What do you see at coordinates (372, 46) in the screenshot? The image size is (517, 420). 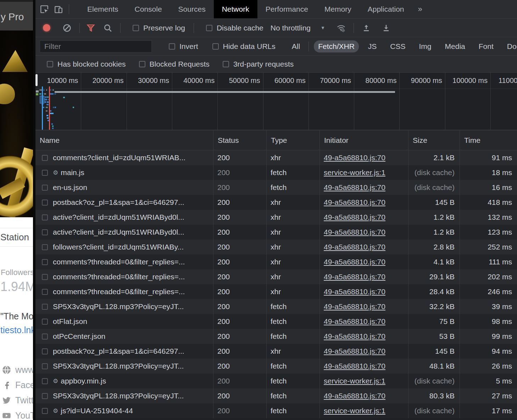 I see `filter-type-js: JS` at bounding box center [372, 46].